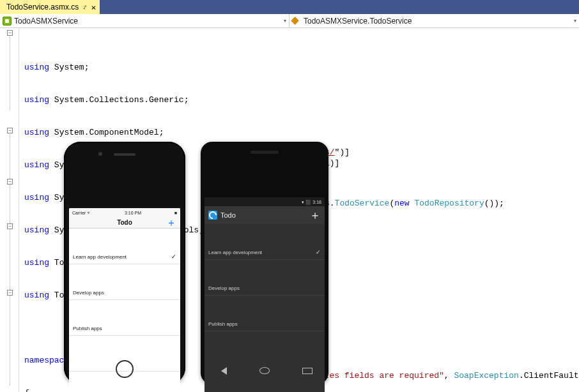 Image resolution: width=579 pixels, height=392 pixels. Describe the element at coordinates (125, 223) in the screenshot. I see `ios-nav-bar: Todo ＋` at that location.